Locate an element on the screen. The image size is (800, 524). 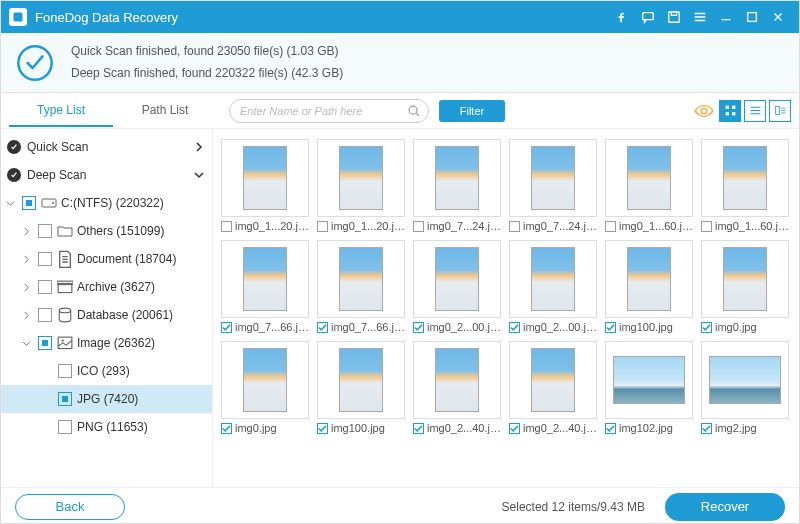
selection-status: Selected 12 items/9.43 MB is located at coordinates (574, 507).